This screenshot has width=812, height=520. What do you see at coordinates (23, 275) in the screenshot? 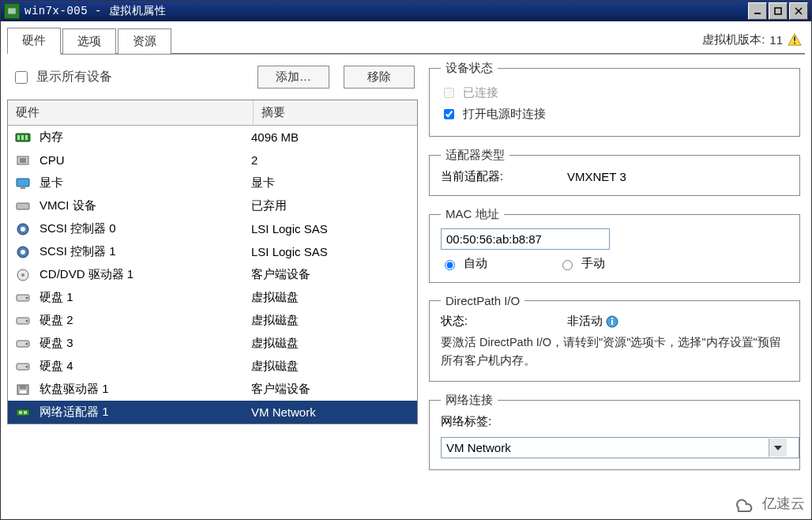
I see `cddvd-icon` at bounding box center [23, 275].